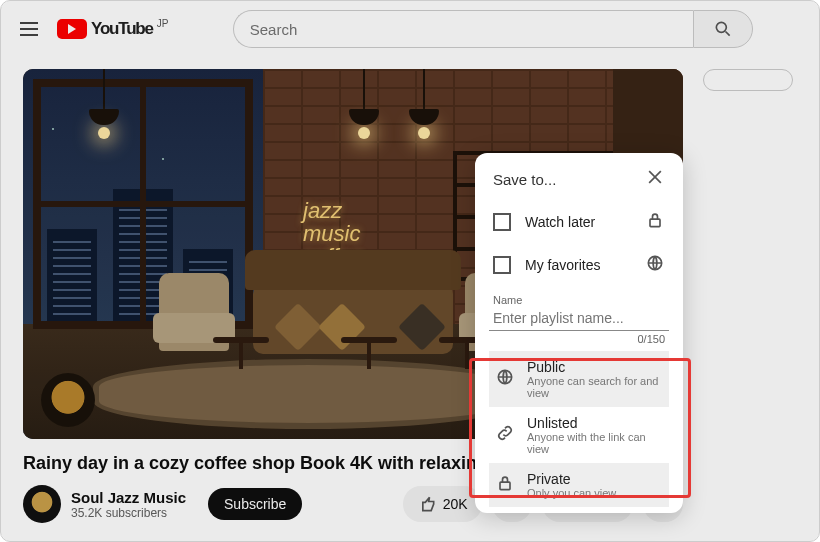 The height and width of the screenshot is (542, 820). Describe the element at coordinates (579, 379) in the screenshot. I see `privacy-option-public: Public Anyone can search for and view` at that location.